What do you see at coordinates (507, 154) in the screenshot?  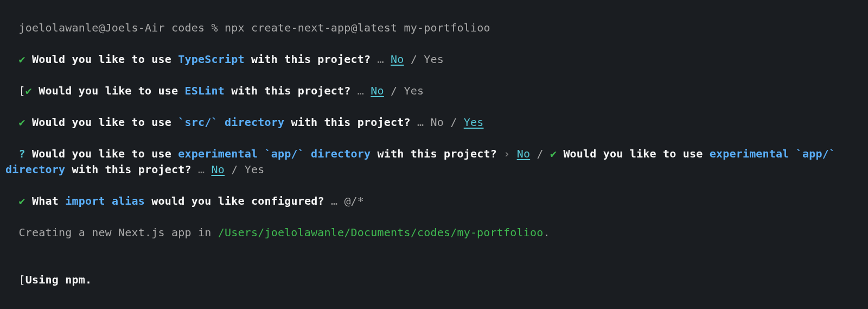 I see `arrow-icon: ›` at bounding box center [507, 154].